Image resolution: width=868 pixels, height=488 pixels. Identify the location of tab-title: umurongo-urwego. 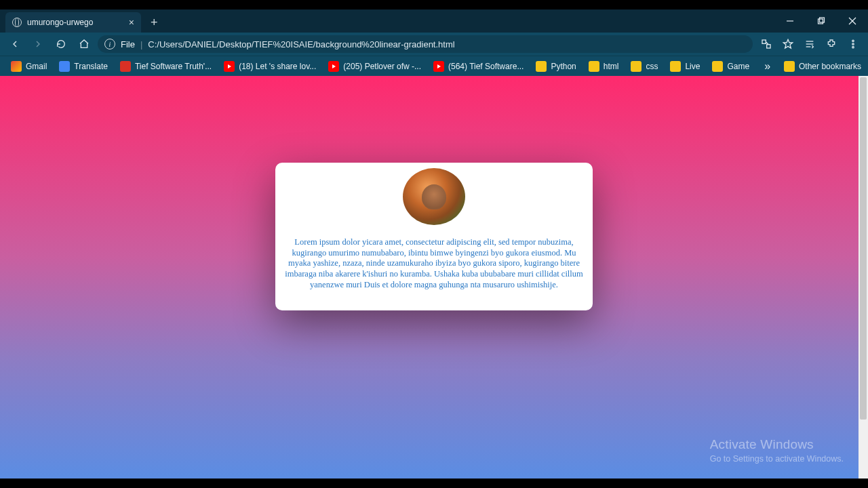
(60, 22).